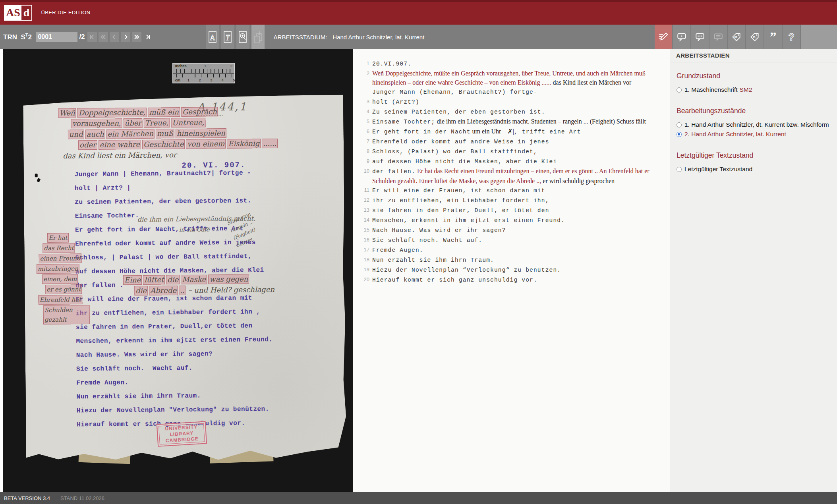 The width and height of the screenshot is (837, 504). I want to click on tag-m-button: M, so click(736, 37).